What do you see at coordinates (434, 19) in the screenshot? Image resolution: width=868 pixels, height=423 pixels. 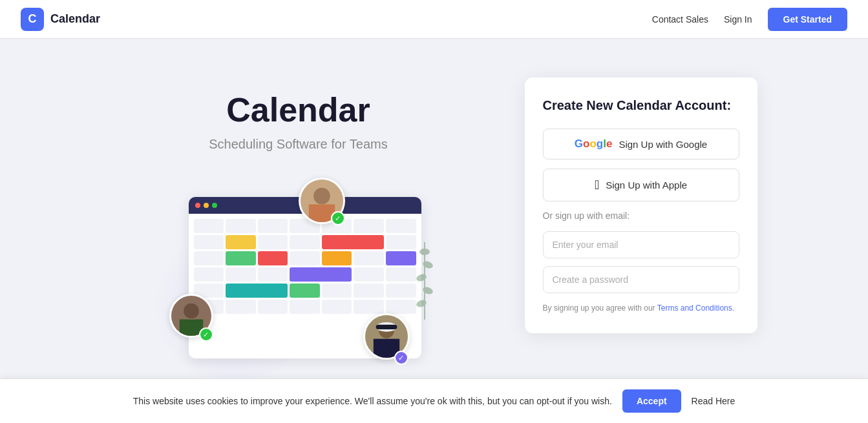 I see `navbar: C Calendar Contact Sales Sign In Get Sta…` at bounding box center [434, 19].